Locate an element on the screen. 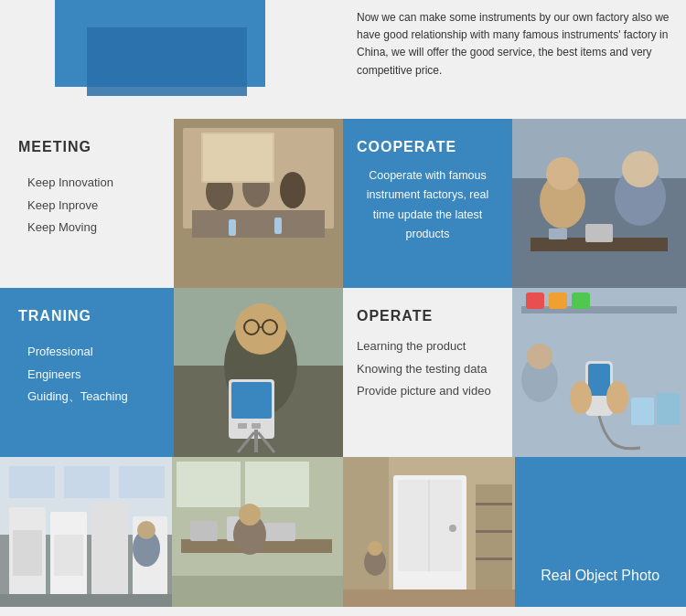 This screenshot has width=686, height=616. cooperate-title: COOPERATE is located at coordinates (428, 147).